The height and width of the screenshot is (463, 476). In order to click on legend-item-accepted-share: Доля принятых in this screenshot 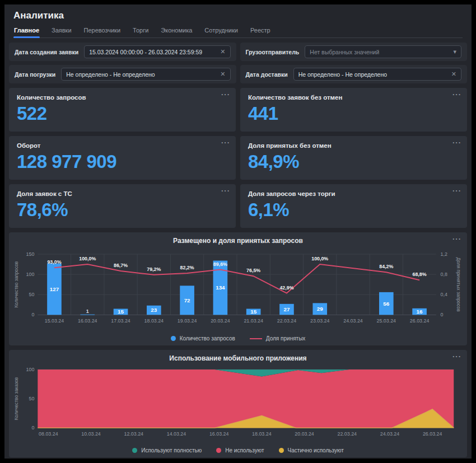, I will do `click(278, 338)`.